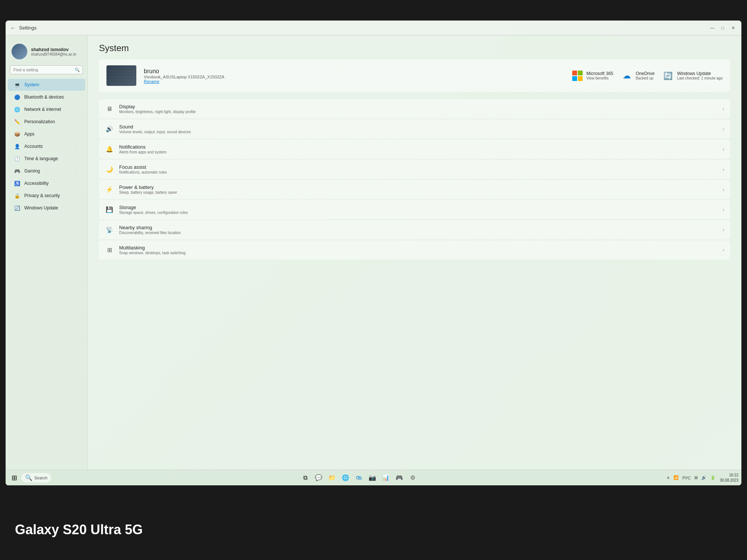  I want to click on nav-label-bluetooth: Bluetooth & devices, so click(44, 97).